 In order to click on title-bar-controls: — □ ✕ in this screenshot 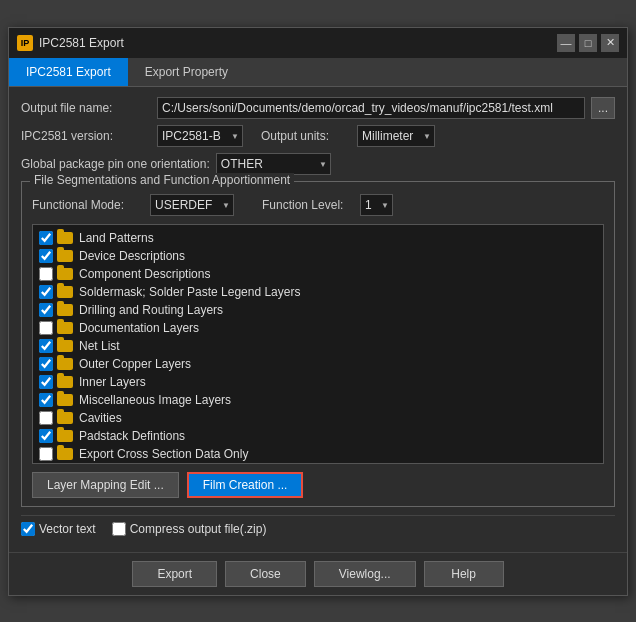, I will do `click(588, 43)`.